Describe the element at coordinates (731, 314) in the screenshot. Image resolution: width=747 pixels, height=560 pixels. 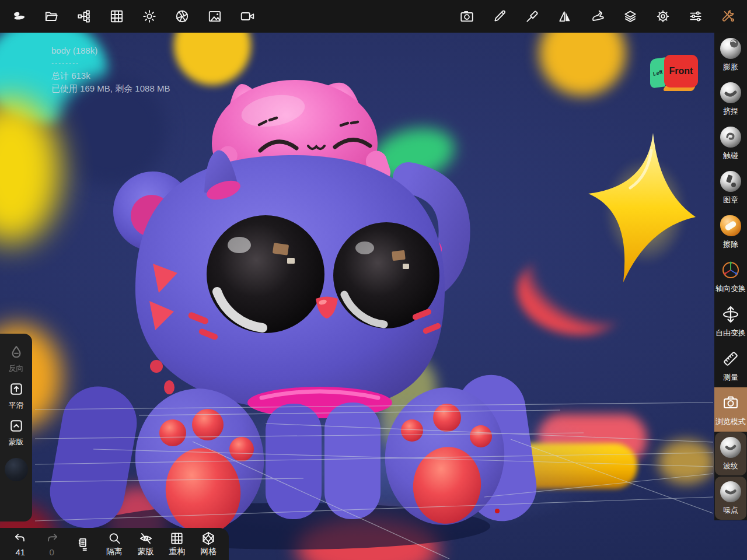
I see `free-transform-icon` at that location.